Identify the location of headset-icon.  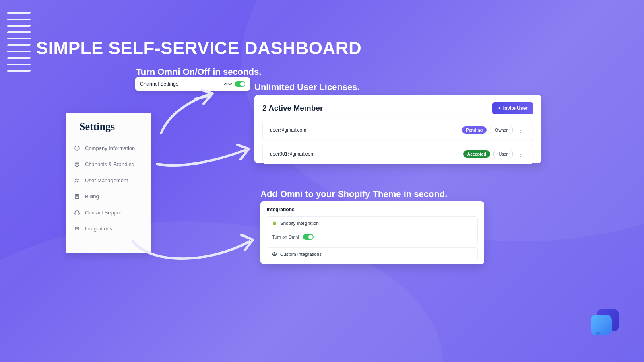
(77, 212).